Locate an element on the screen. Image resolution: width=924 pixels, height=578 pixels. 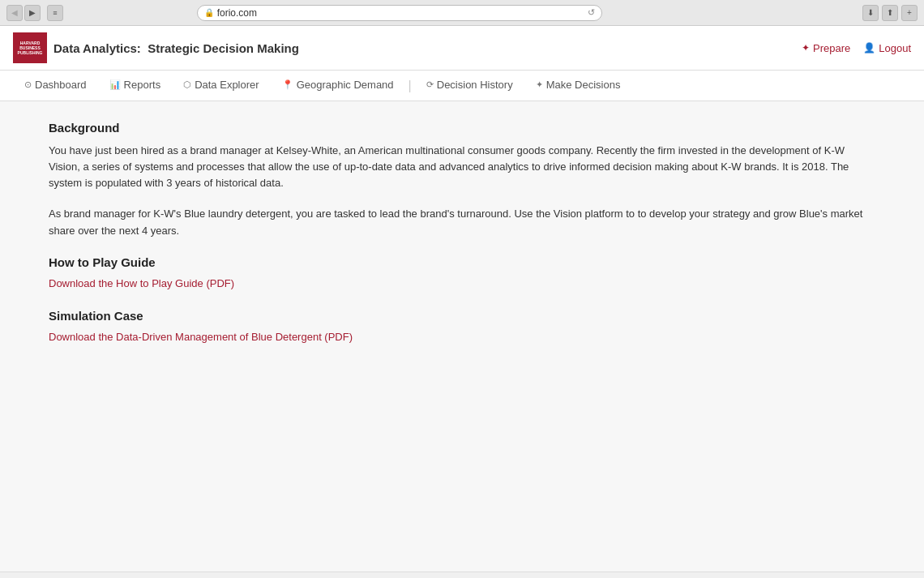
prepare-button: ✦ Prepare is located at coordinates (826, 49).